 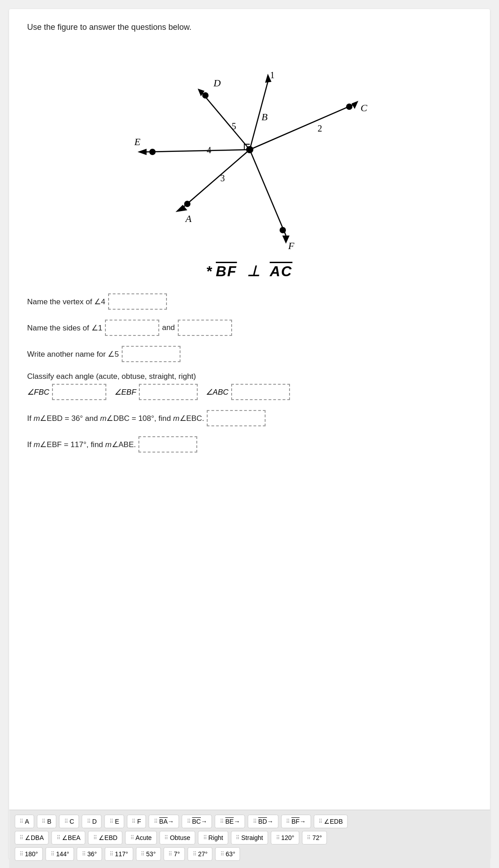 I want to click on token-BC-label: BC→, so click(x=200, y=821).